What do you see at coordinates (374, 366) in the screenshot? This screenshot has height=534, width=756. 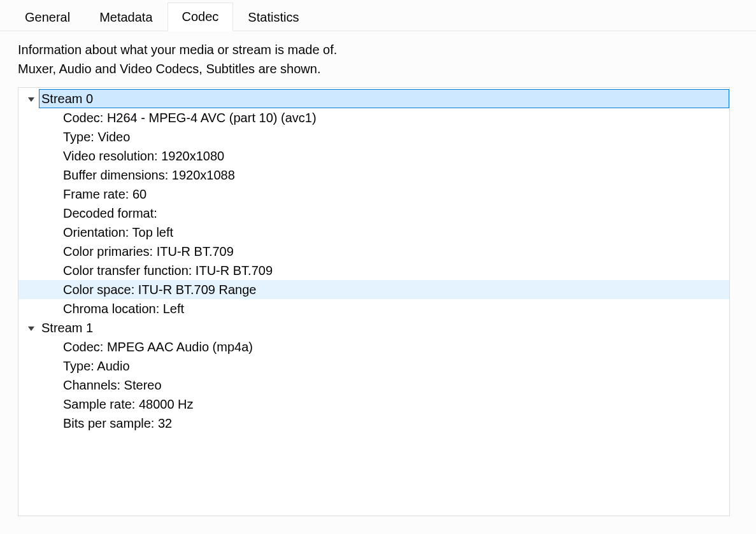 I see `stream-1-prop-type: Type: Audio` at bounding box center [374, 366].